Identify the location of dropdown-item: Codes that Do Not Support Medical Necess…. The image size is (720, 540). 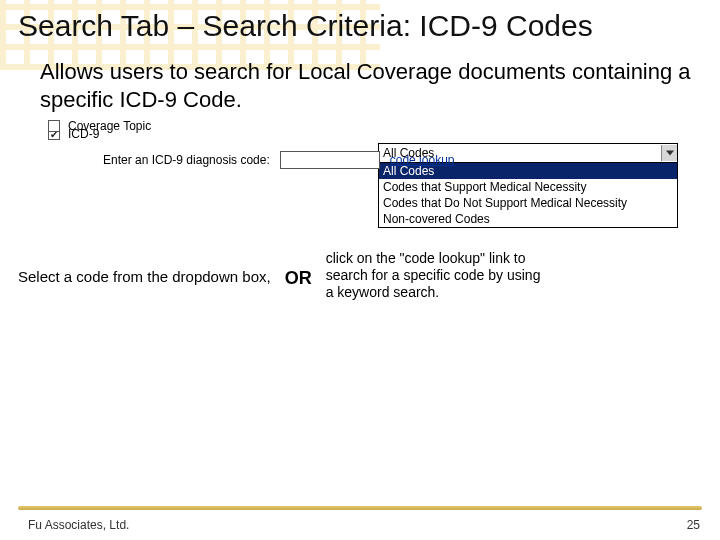
(528, 203).